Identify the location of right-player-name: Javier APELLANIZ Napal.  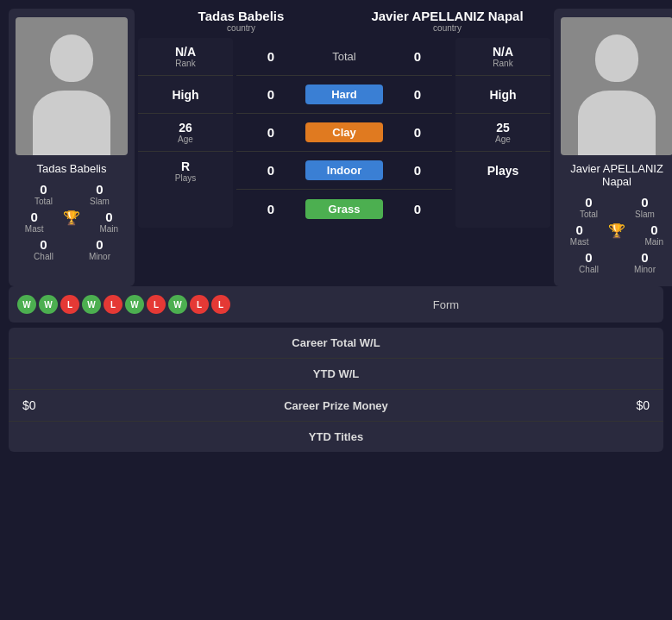
(616, 175).